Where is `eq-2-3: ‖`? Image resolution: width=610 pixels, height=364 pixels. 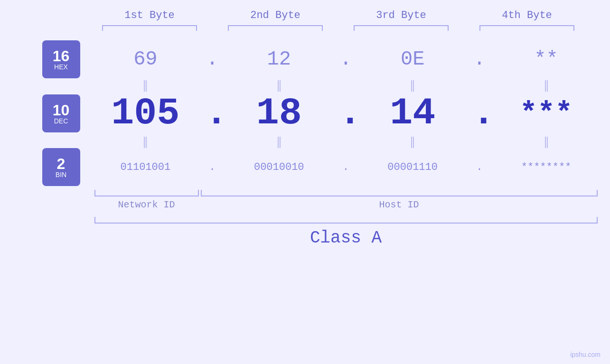 eq-2-3: ‖ is located at coordinates (413, 141).